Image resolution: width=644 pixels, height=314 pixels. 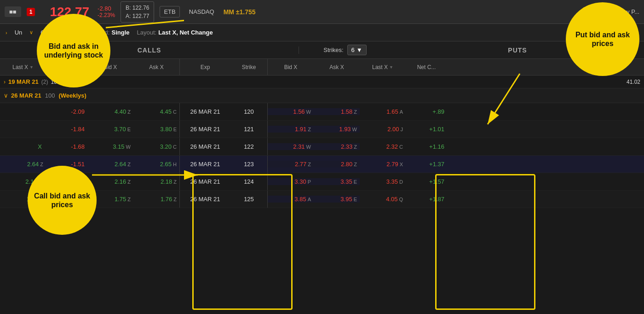 What do you see at coordinates (74, 51) in the screenshot?
I see `annotation-bubble-underlying: Bid and ask in underlying stock` at bounding box center [74, 51].